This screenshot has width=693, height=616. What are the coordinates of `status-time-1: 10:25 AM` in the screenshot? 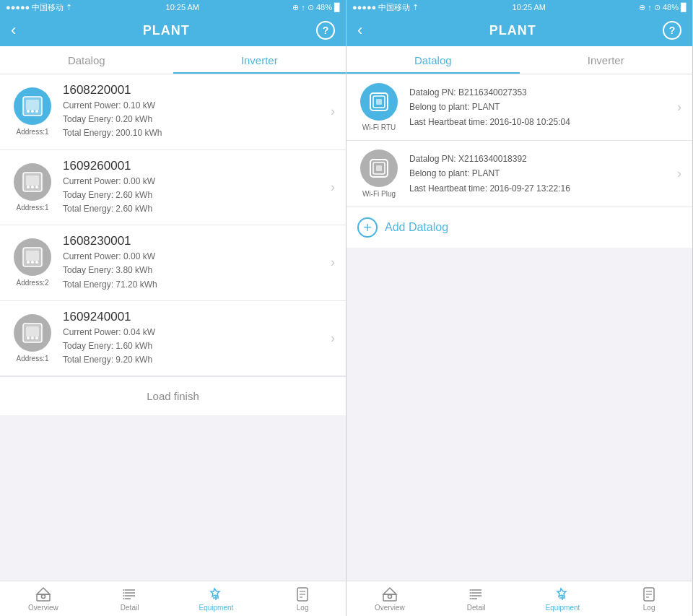 It's located at (183, 7).